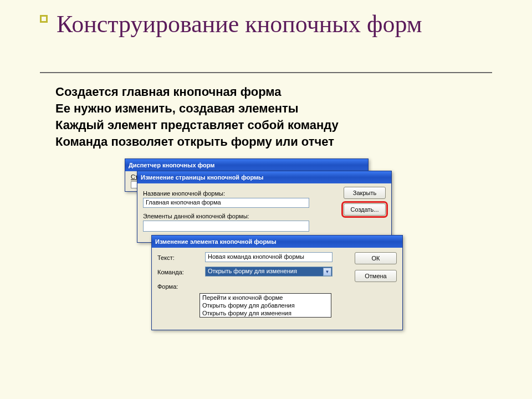 The width and height of the screenshot is (532, 399). What do you see at coordinates (179, 258) in the screenshot?
I see `text-label: Текст:` at bounding box center [179, 258].